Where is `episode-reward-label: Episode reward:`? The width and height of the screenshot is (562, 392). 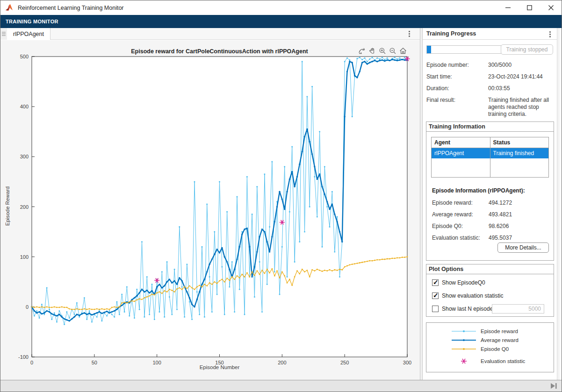
episode-reward-label: Episode reward: is located at coordinates (453, 203).